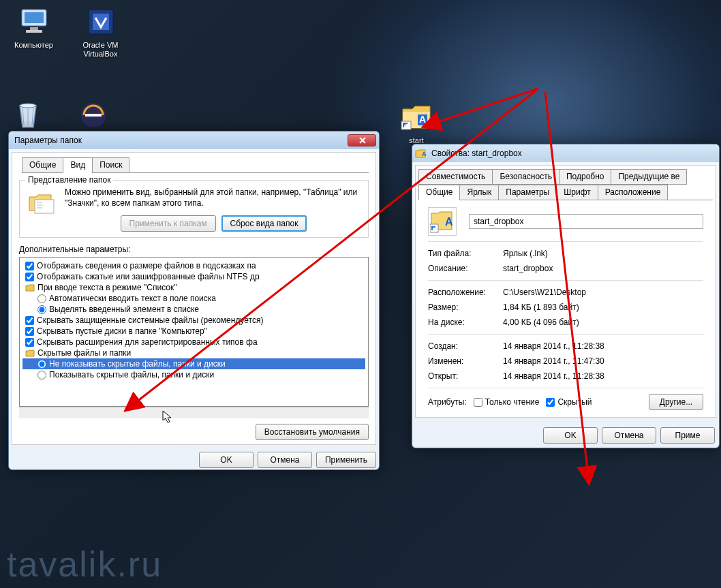 Image resolution: width=721 pixels, height=588 pixels. What do you see at coordinates (363, 140) in the screenshot?
I see `close-icon` at bounding box center [363, 140].